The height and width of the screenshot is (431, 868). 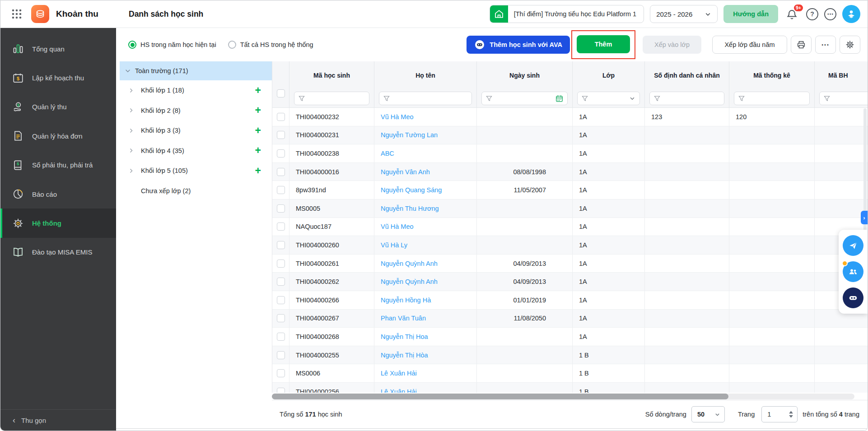 What do you see at coordinates (570, 319) in the screenshot?
I see `table-row: THI004000267Phan Văn Tuân11/08/20501A` at bounding box center [570, 319].